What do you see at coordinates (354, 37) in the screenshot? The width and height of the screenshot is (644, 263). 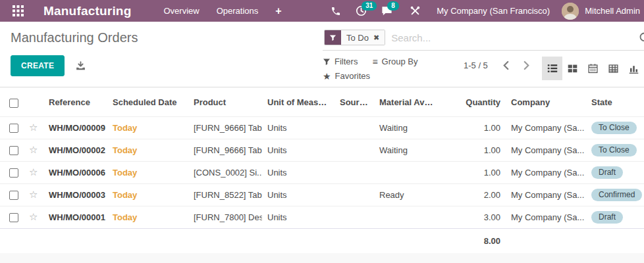 I see `search-facet-todo: To Do ✖` at bounding box center [354, 37].